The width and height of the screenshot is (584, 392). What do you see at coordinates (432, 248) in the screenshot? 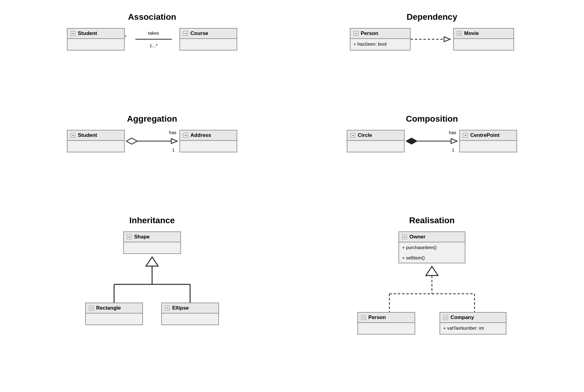
I see `realisation-owner-class: − Owner + purchaseItem() + sellItem()` at bounding box center [432, 248].